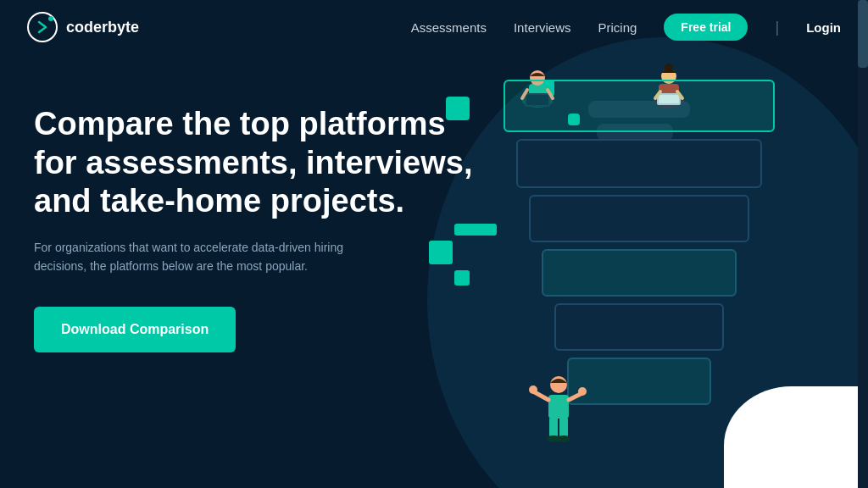 The image size is (868, 488). Describe the element at coordinates (434, 27) in the screenshot. I see `navbar: coderbyte Assessments Interviews Pricing…` at that location.